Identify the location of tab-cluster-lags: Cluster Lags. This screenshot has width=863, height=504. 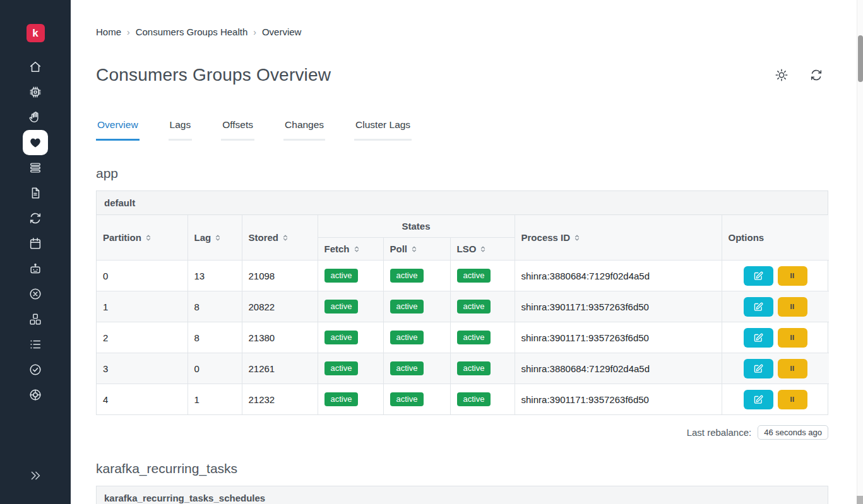
(383, 130).